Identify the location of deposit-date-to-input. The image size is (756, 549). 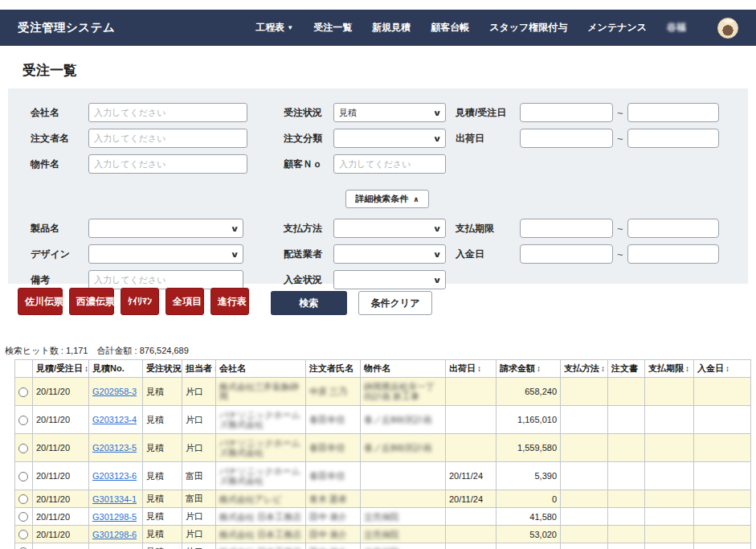
(673, 254).